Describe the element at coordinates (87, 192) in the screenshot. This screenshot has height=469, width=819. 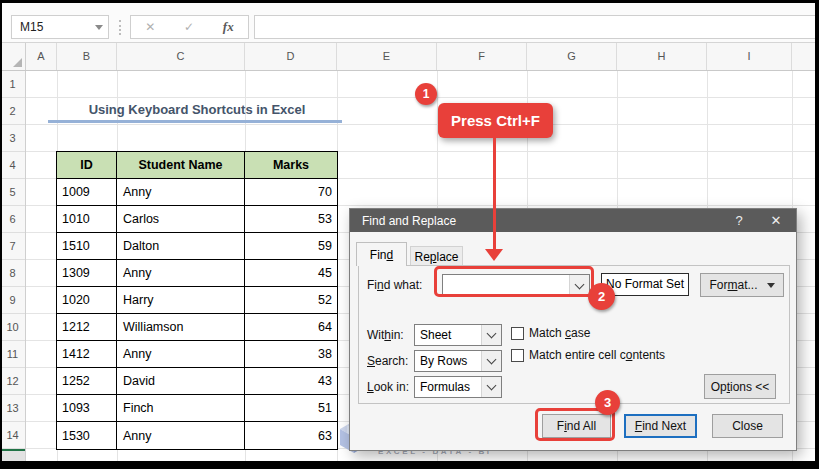
I see `table-cell: 1009` at that location.